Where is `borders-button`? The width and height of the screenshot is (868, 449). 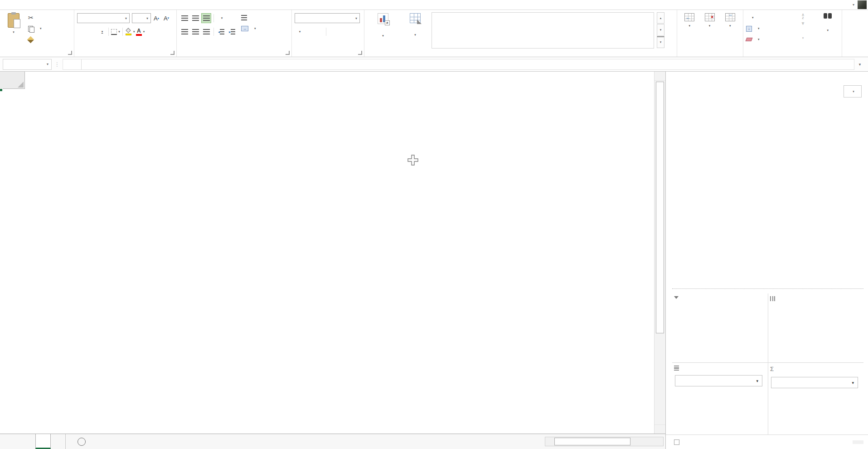 borders-button is located at coordinates (116, 32).